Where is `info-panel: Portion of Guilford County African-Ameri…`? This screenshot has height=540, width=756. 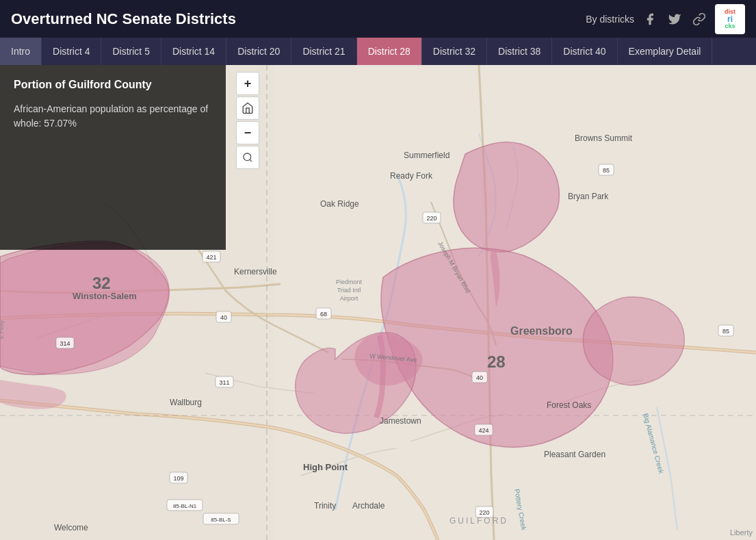 info-panel: Portion of Guilford County African-Ameri… is located at coordinates (113, 157).